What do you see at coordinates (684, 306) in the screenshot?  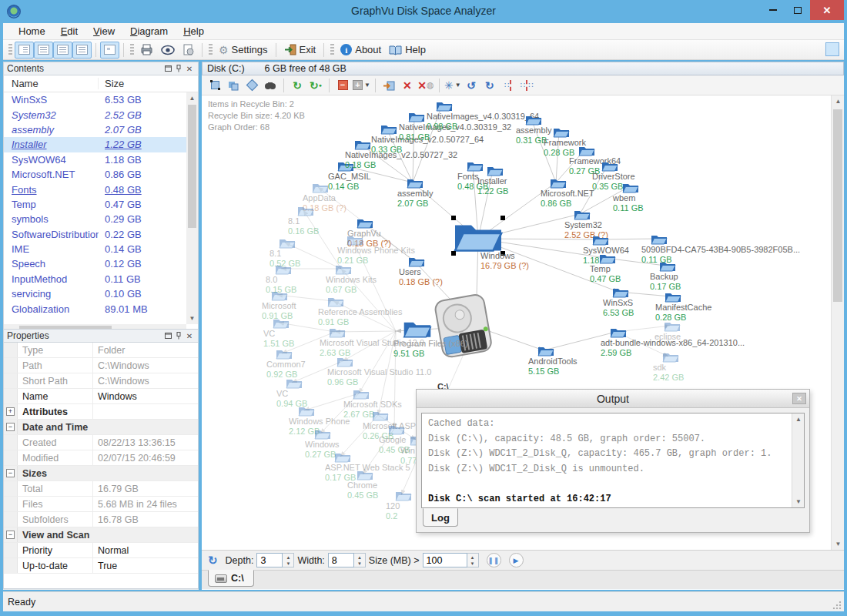 I see `graph-node-manifest: ManifestCache0.28 GB` at bounding box center [684, 306].